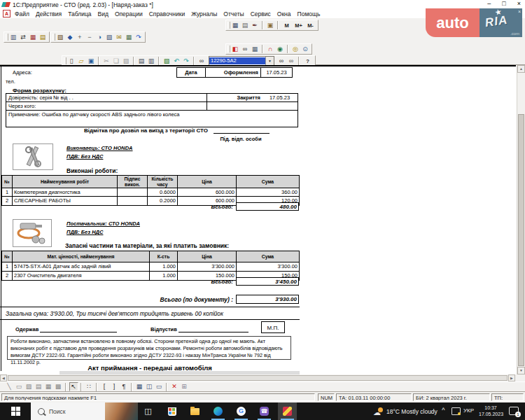 This screenshot has height=420, width=525. I want to click on menu-item-windows: Окна, so click(284, 14).